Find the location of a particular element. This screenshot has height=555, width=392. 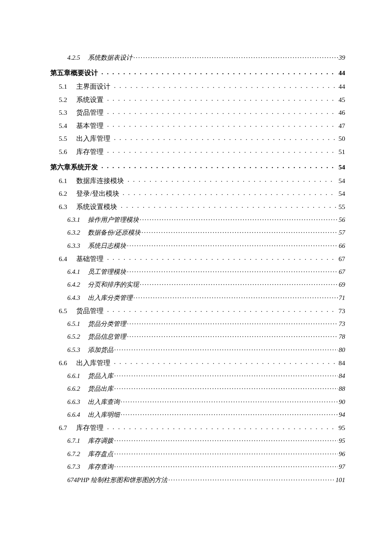

toc-entry-number: 6.5.3 is located at coordinates (74, 350).